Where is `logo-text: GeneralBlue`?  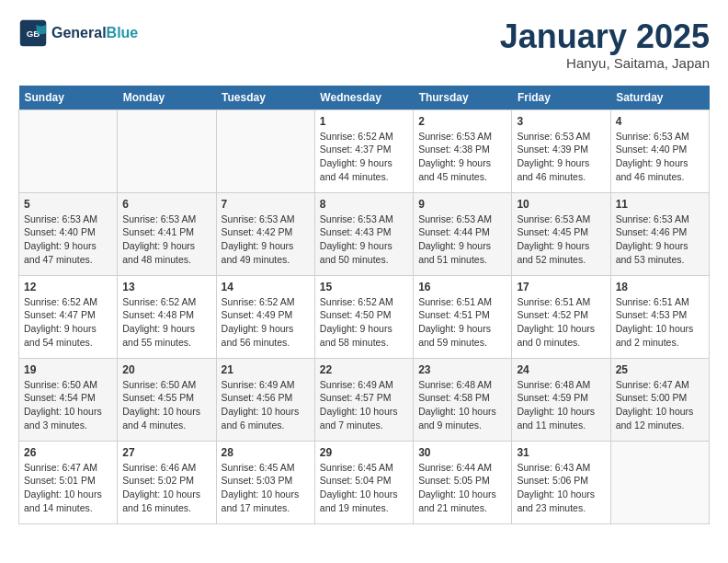
logo-text: GeneralBlue is located at coordinates (95, 33).